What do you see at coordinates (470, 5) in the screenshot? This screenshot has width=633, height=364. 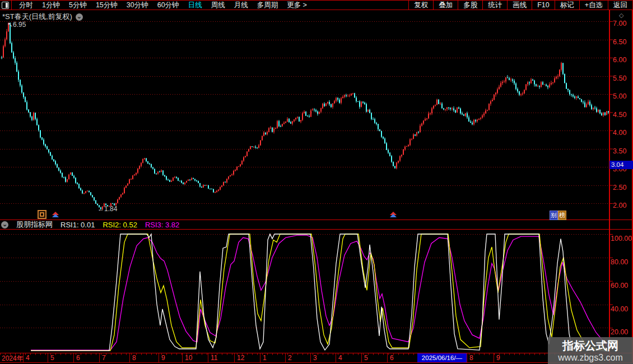 I see `toolbar-button: 多股` at bounding box center [470, 5].